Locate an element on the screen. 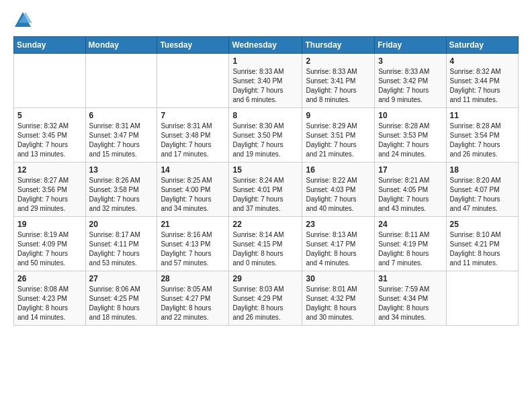 This screenshot has width=532, height=411. day-number: 8 is located at coordinates (265, 116).